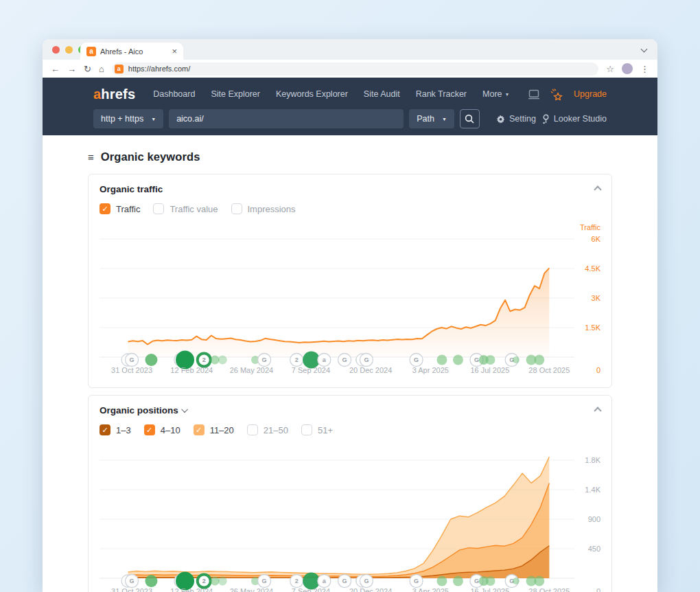 This screenshot has height=592, width=700. Describe the element at coordinates (119, 69) in the screenshot. I see `site-favicon: a` at that location.